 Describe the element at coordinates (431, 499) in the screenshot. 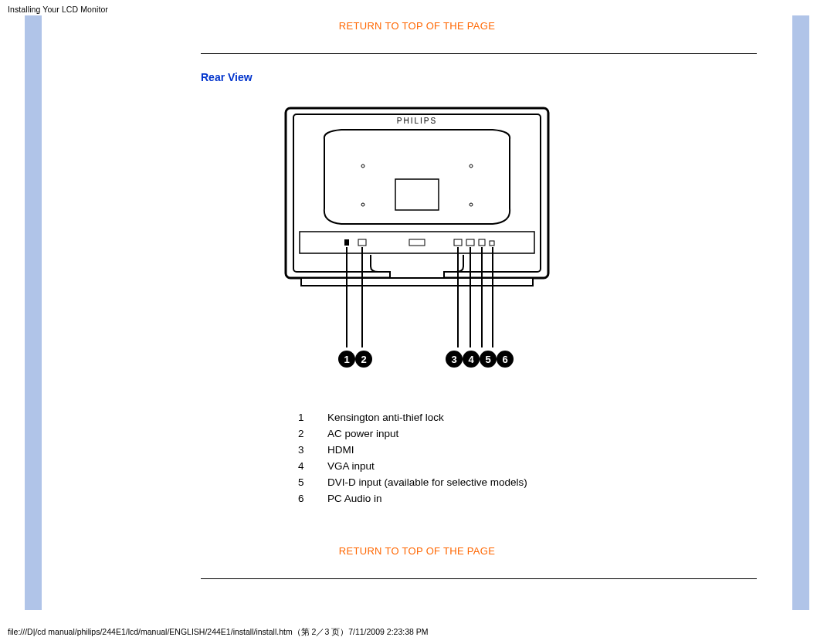

I see `port-label: PC Audio in` at that location.